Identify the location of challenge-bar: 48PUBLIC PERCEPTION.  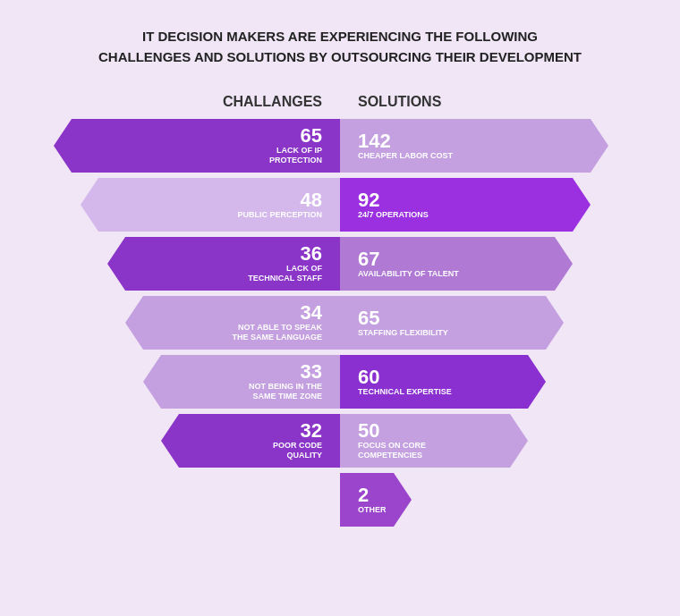
(210, 205).